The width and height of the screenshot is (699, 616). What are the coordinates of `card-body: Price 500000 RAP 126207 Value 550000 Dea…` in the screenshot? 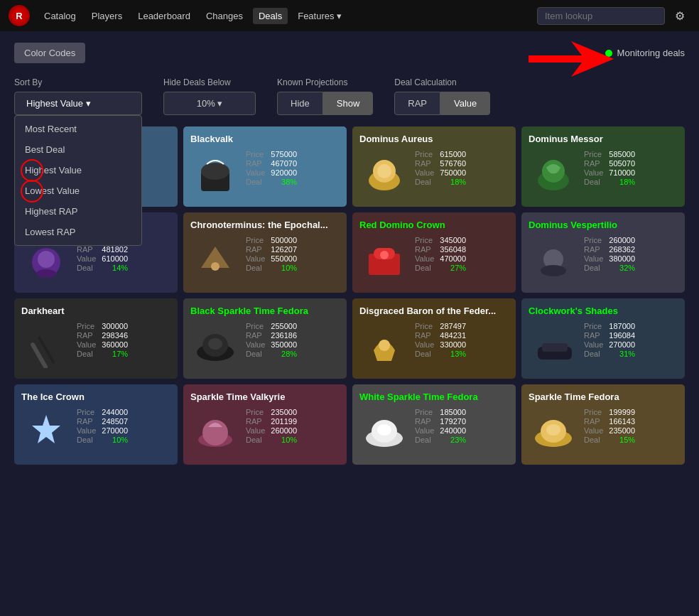 It's located at (265, 261).